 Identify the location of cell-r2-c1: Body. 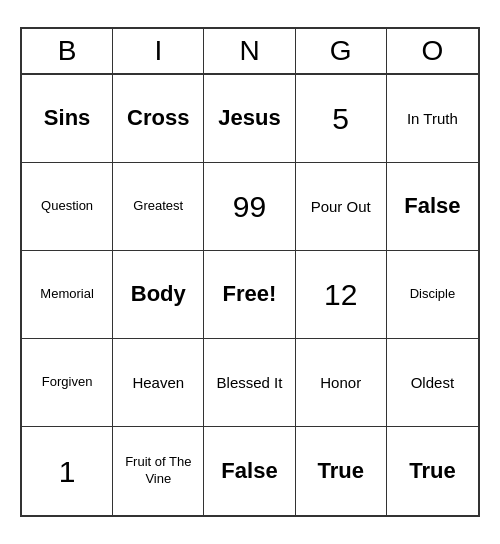
(158, 295).